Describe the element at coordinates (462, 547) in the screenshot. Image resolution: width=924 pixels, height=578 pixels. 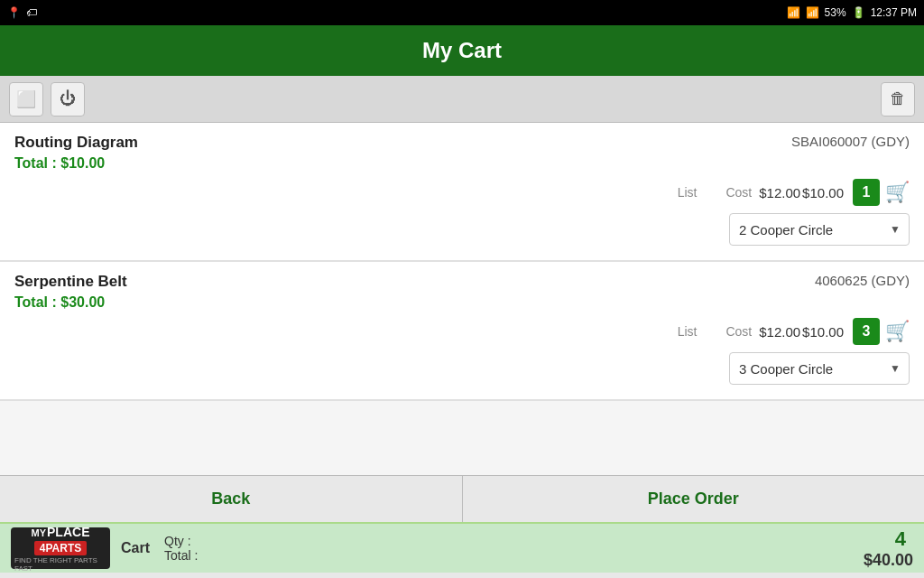
I see `bottom-bar: MY PLACE 4PARTS FIND THE RIGHT PARTS FAS…` at that location.